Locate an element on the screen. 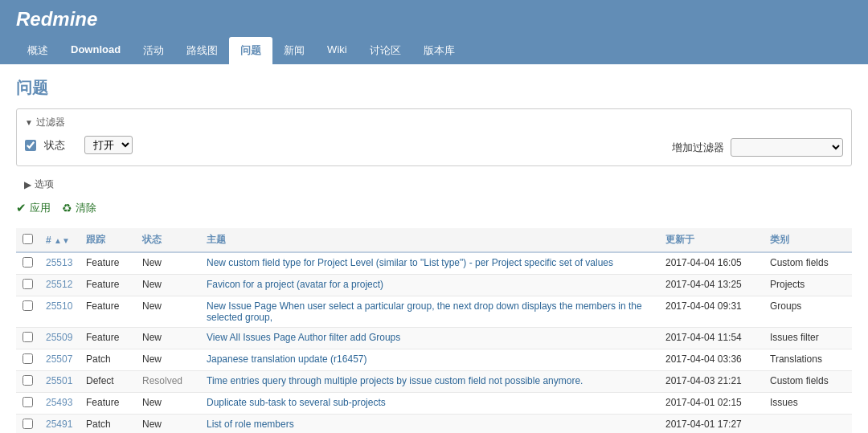 The height and width of the screenshot is (433, 868). nav-item-8: 版本库 is located at coordinates (439, 51).